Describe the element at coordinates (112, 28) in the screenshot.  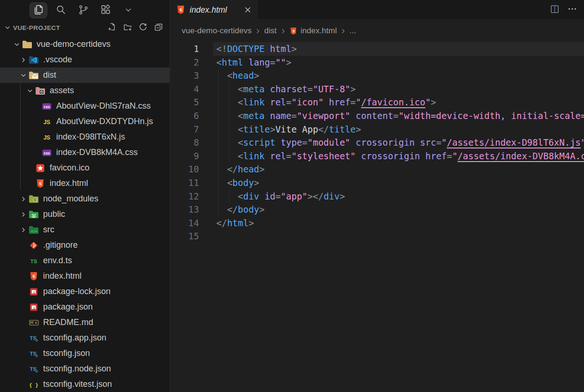
I see `new-file-button` at that location.